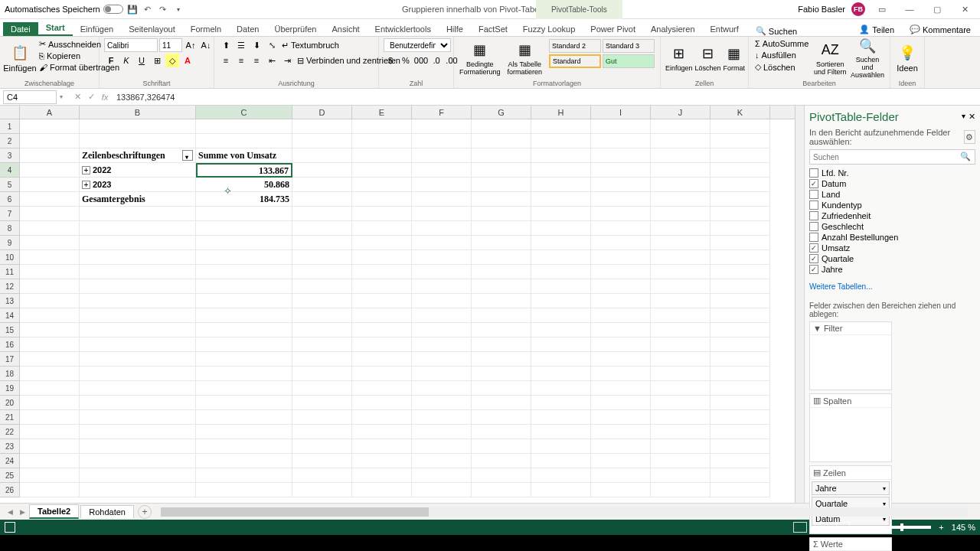 Image resolution: width=980 pixels, height=551 pixels. What do you see at coordinates (740, 302) in the screenshot?
I see `cell-K13` at bounding box center [740, 302].